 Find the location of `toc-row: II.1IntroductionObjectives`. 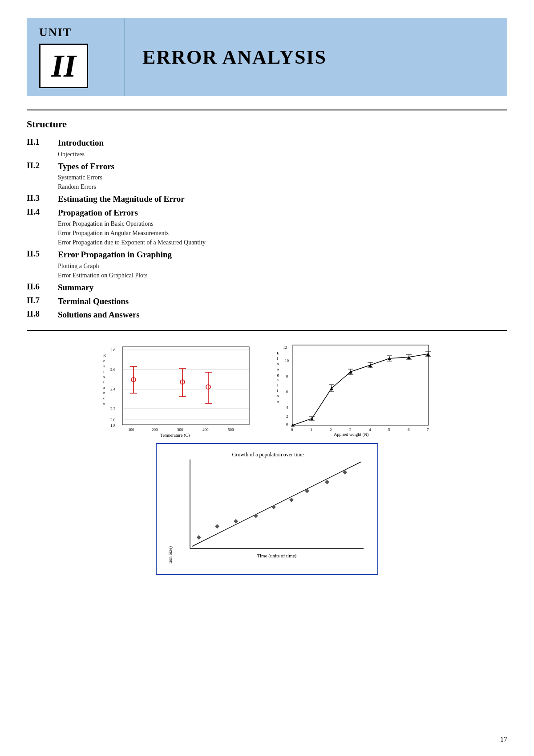

toc-row: II.1IntroductionObjectives is located at coordinates (267, 148).